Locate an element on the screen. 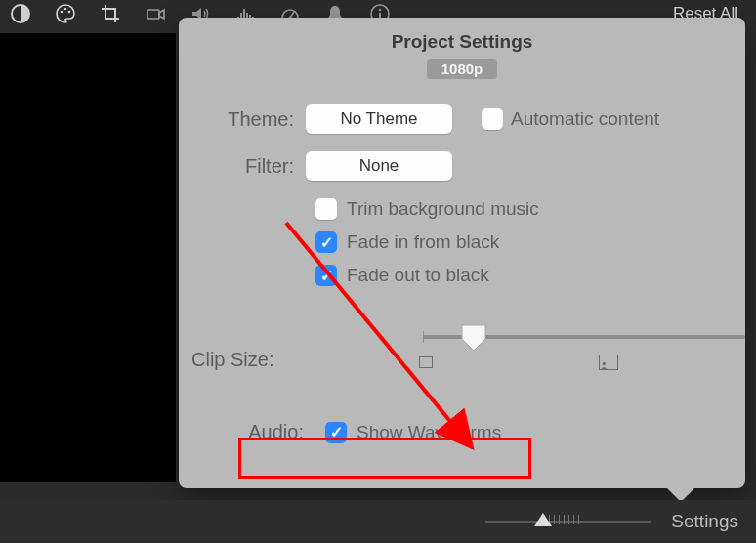 The height and width of the screenshot is (543, 756). fadeout-checkbox: ✓ is located at coordinates (326, 275).